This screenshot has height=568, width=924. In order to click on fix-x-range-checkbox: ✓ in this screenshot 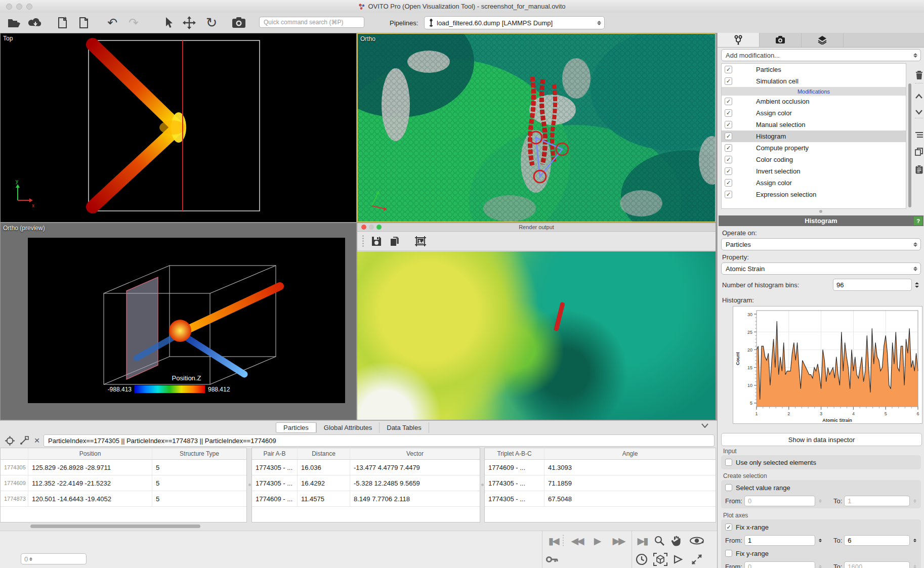, I will do `click(729, 527)`.